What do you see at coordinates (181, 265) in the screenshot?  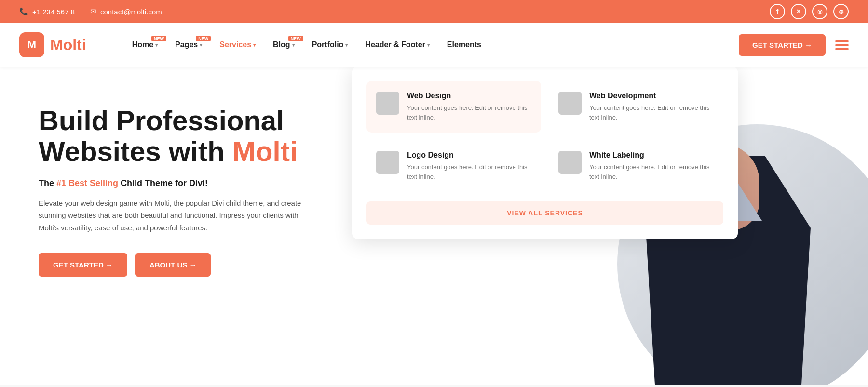 I see `hero-buttons: GET STARTED → ABOUT US →` at bounding box center [181, 265].